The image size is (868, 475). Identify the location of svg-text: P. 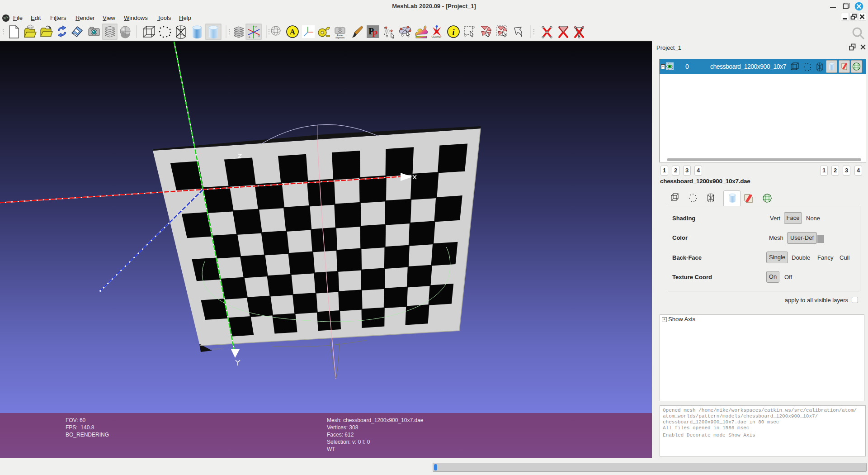
(375, 34).